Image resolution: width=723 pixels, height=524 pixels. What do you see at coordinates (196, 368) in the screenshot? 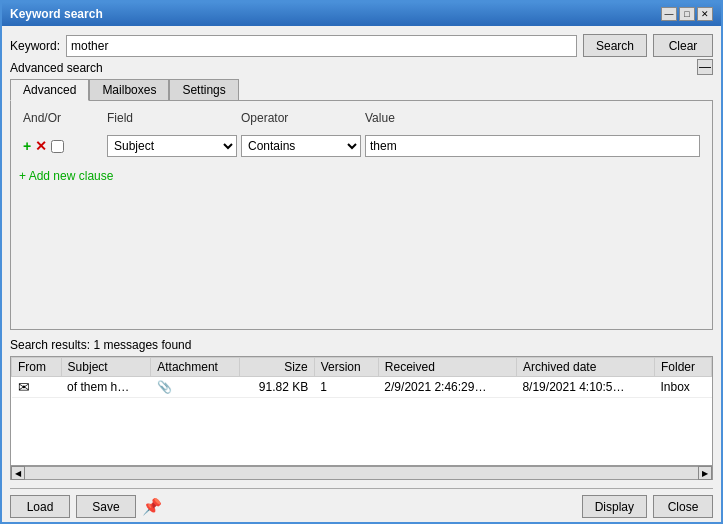
I see `col-header-attachment: Attachment` at bounding box center [196, 368].